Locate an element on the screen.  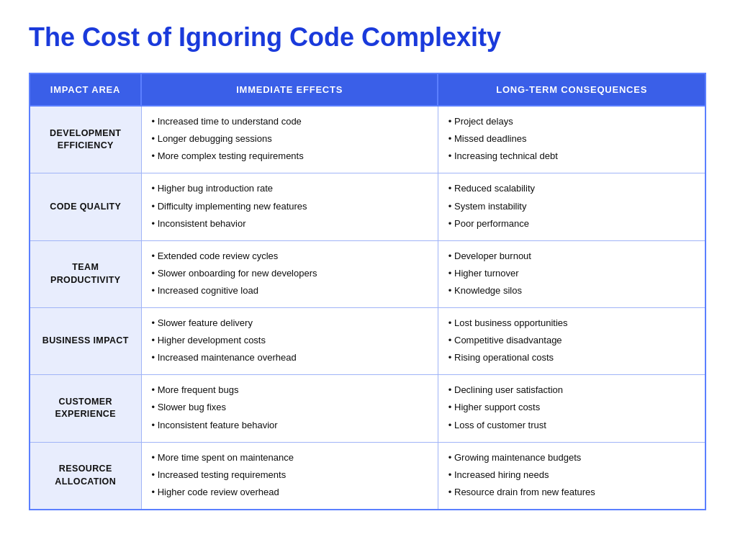
page-title: The Cost of Ignoring Code Complexity is located at coordinates (367, 37).